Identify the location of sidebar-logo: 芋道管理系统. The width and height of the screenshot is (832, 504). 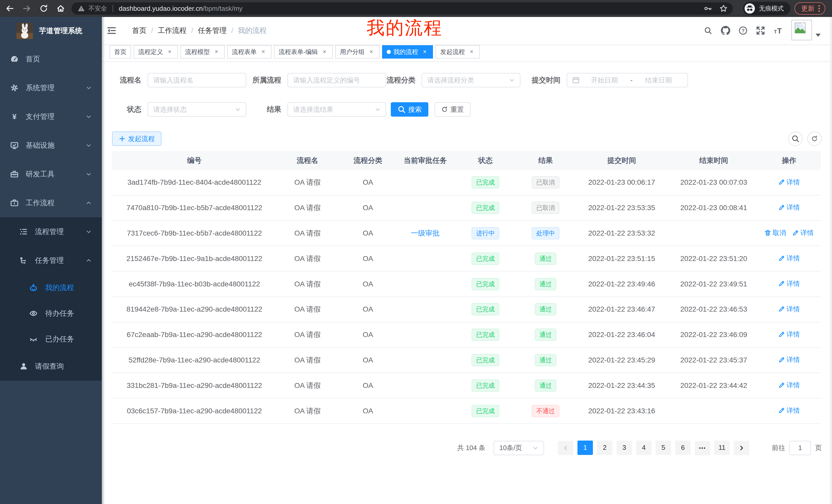
(51, 31).